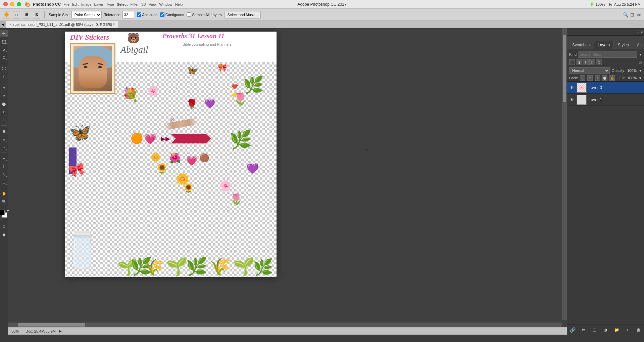 The width and height of the screenshot is (644, 342). I want to click on lock-position-icon: ✛, so click(597, 78).